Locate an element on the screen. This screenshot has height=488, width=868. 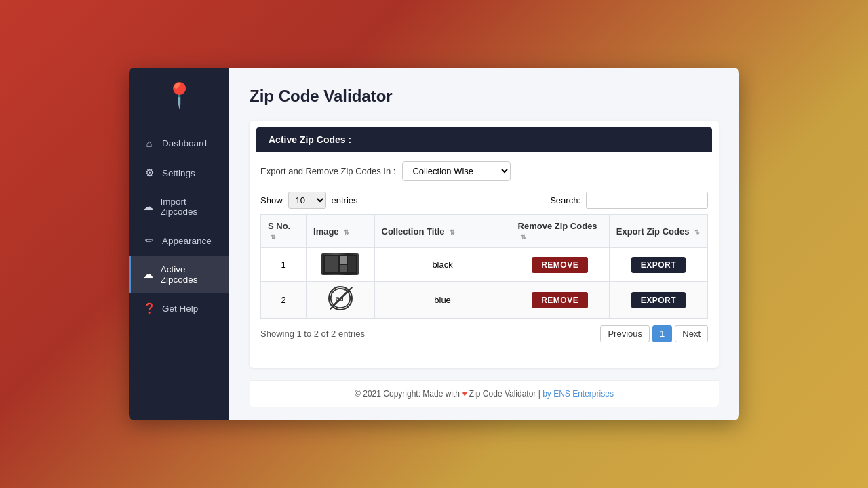
sidebar-item-label: Appearance is located at coordinates (187, 241).